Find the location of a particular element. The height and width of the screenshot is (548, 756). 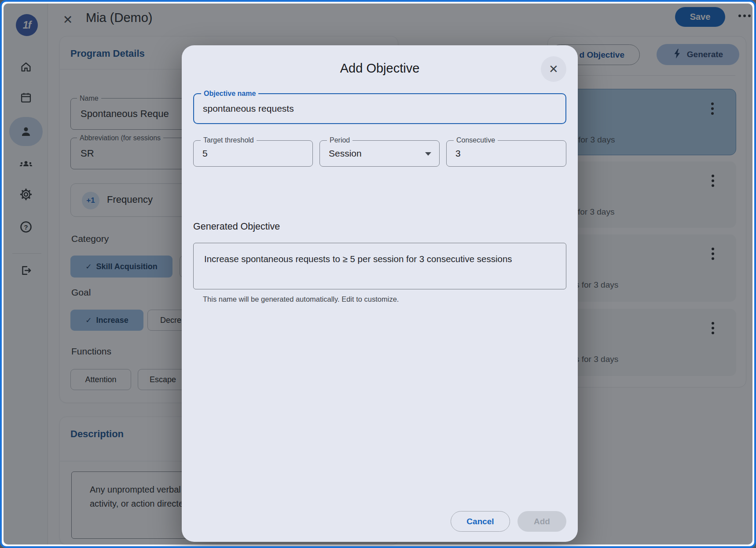

chevron-down-icon is located at coordinates (428, 154).